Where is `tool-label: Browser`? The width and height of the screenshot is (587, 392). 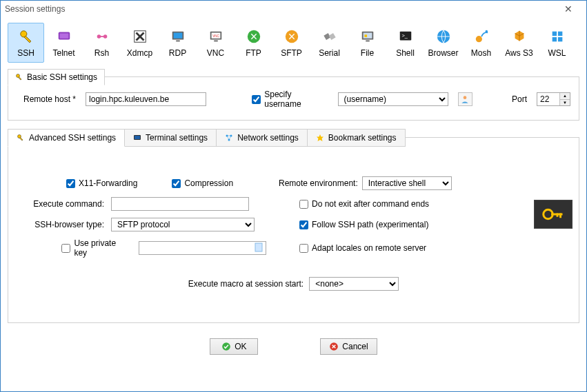 tool-label: Browser is located at coordinates (443, 53).